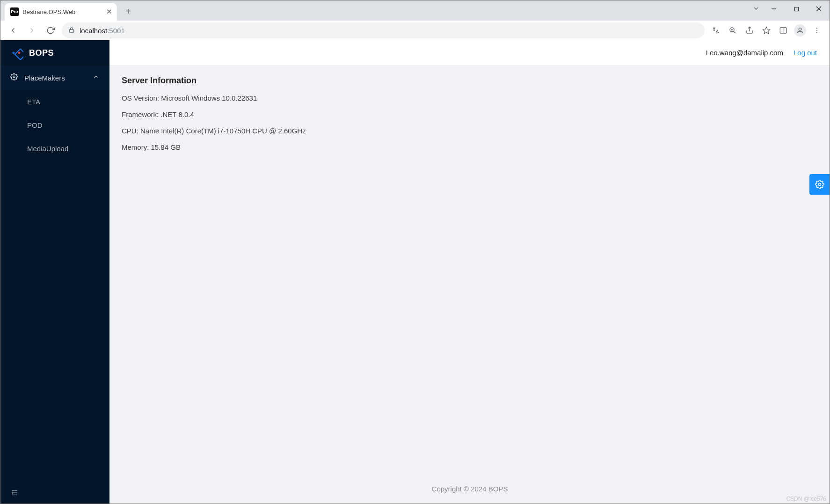 The image size is (830, 504). Describe the element at coordinates (415, 30) in the screenshot. I see `browser-toolbar: localhost:5001` at that location.